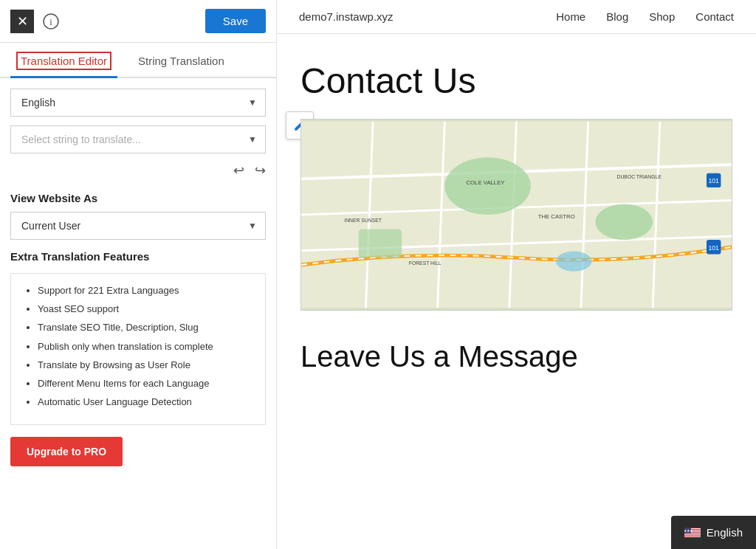  What do you see at coordinates (138, 347) in the screenshot?
I see `features-list: Support for 221 Extra LanguagesYoast SEO…` at bounding box center [138, 347].